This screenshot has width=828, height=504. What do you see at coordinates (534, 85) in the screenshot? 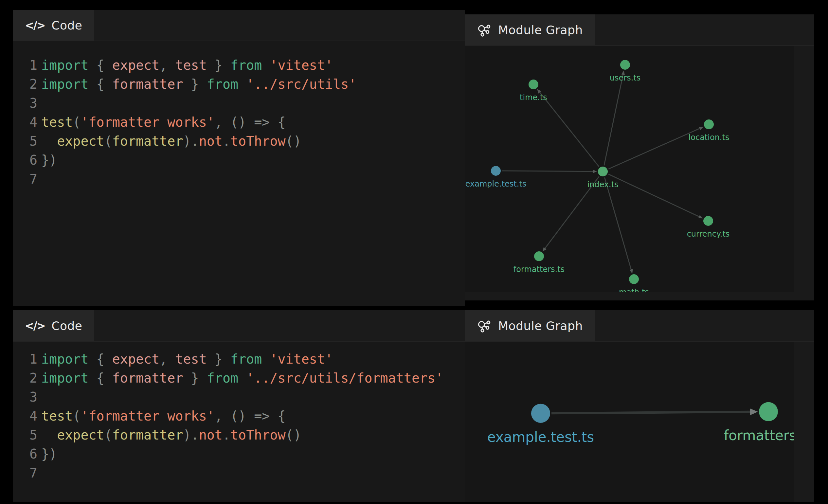
I see `graph-node-time` at bounding box center [534, 85].